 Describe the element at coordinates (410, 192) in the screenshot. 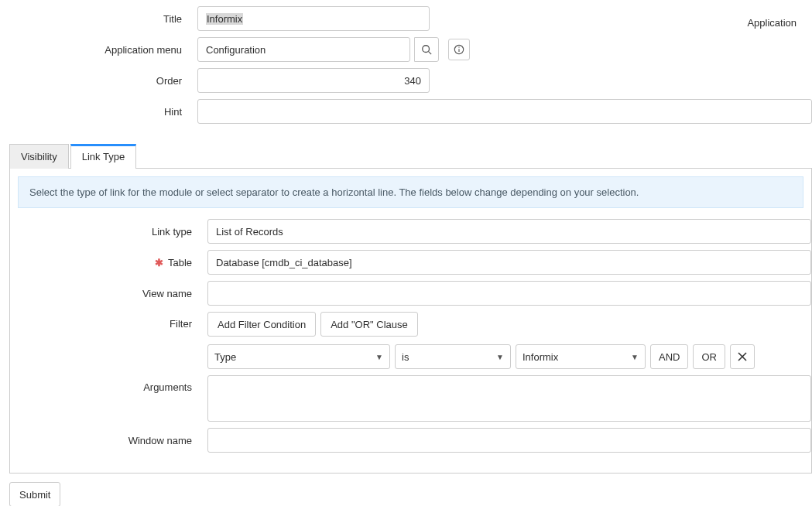

I see `link-type-info-banner: Select the type of link for the module o…` at that location.